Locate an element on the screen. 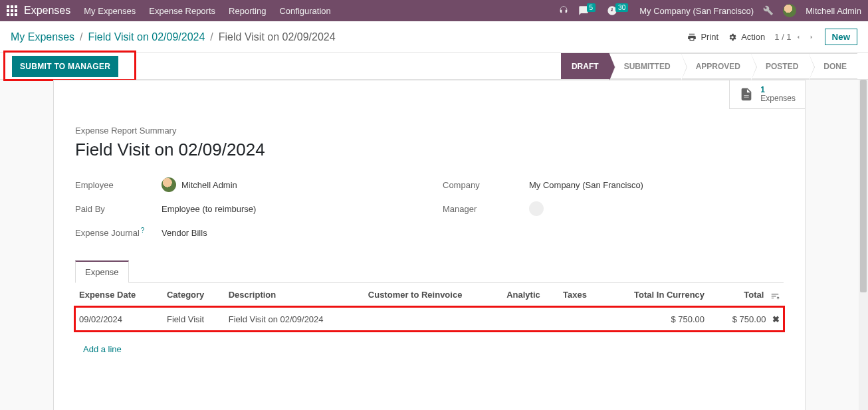  company-selector: My Company (San Francisco) is located at coordinates (697, 11).